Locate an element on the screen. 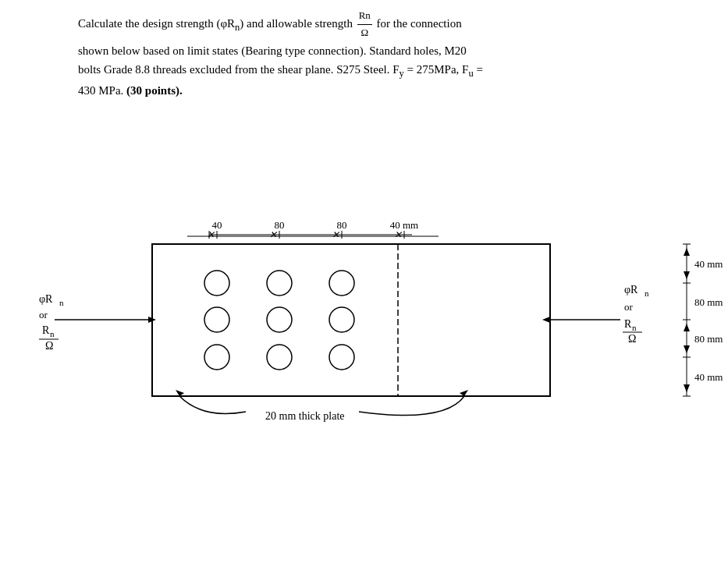  phi-rn-sub-n-left: n is located at coordinates (62, 303).